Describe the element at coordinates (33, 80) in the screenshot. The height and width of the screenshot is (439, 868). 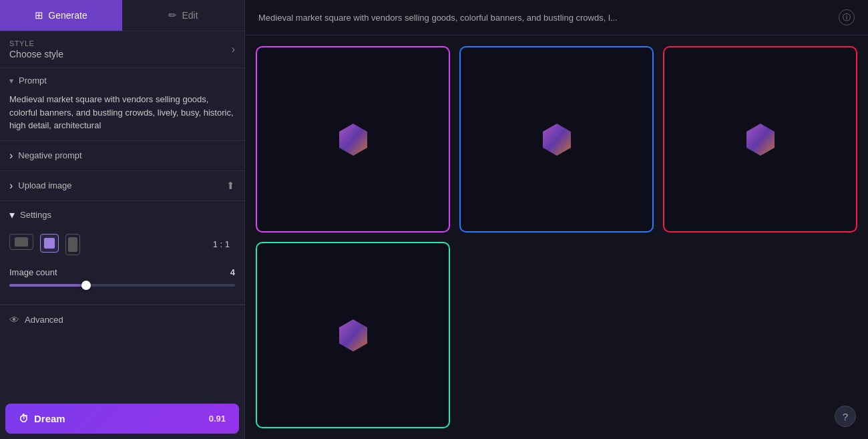
I see `prompt-section-label: Prompt` at that location.